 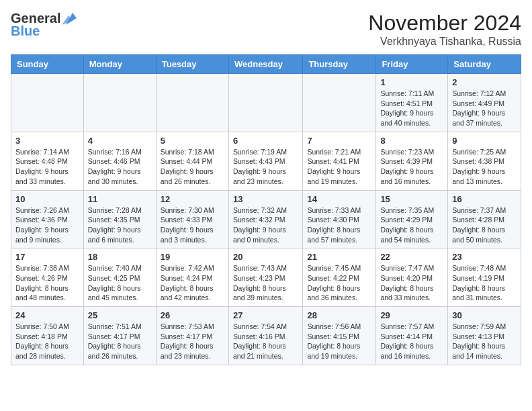 What do you see at coordinates (485, 161) in the screenshot?
I see `day-cell: 9Sunrise: 7:25 AM Sunset: 4:38 PM Daylig…` at bounding box center [485, 161].